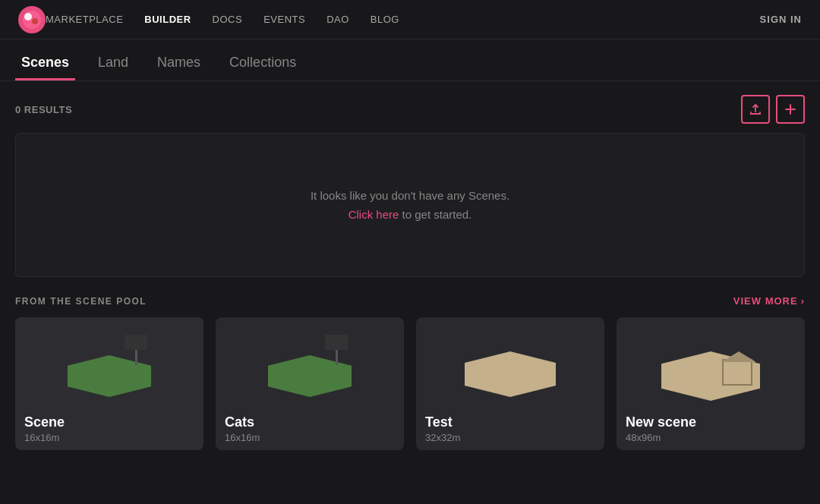  Describe the element at coordinates (374, 214) in the screenshot. I see `click-here-link: Click here` at that location.